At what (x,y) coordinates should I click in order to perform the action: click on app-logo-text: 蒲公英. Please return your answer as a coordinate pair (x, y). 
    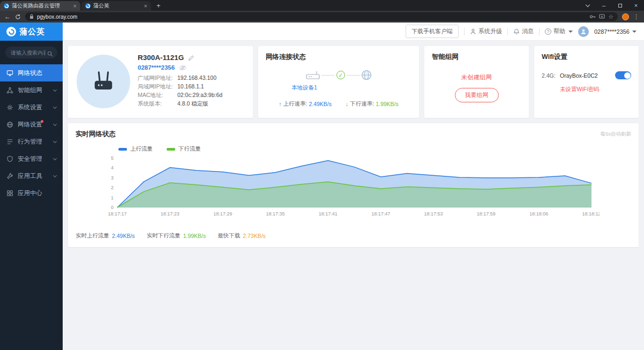
    Looking at the image, I should click on (32, 32).